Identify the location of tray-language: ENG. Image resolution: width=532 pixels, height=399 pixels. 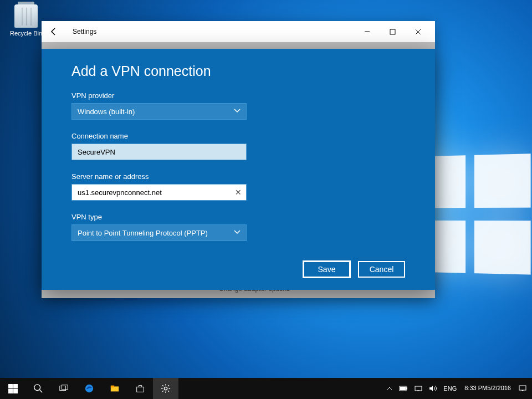
(450, 388).